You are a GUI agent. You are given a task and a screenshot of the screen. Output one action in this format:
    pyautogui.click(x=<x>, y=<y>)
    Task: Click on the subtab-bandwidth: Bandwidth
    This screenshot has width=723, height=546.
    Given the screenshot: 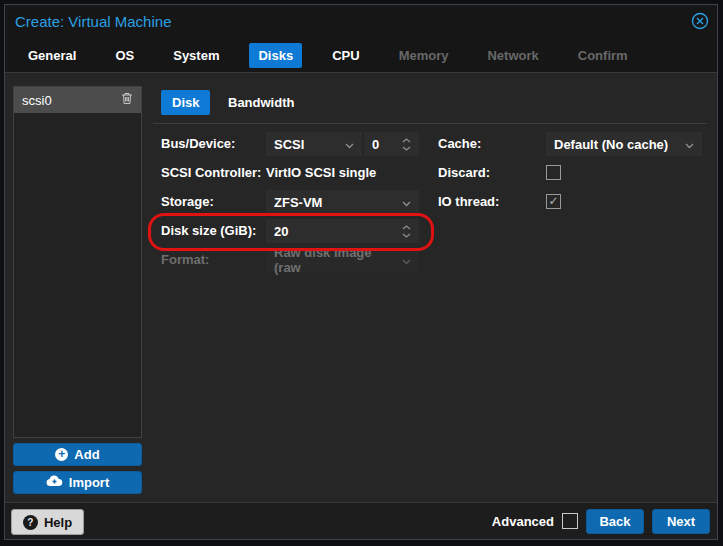 What is the action you would take?
    pyautogui.click(x=261, y=102)
    